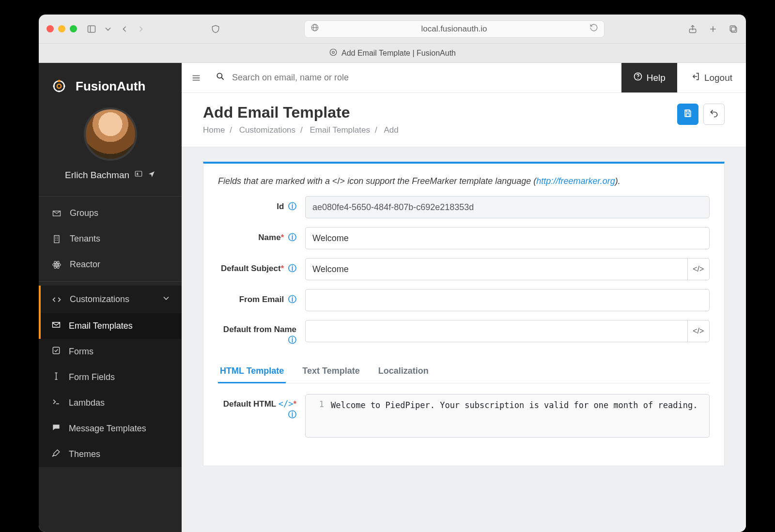 The image size is (775, 532). What do you see at coordinates (92, 29) in the screenshot?
I see `sidebar-toggle-icon` at bounding box center [92, 29].